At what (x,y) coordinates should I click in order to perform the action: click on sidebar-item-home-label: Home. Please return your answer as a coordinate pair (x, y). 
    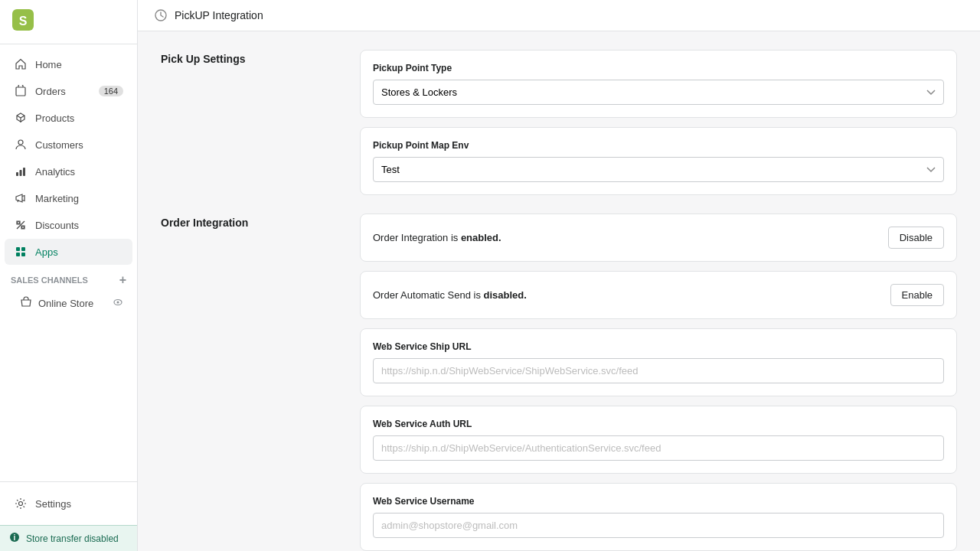
    Looking at the image, I should click on (49, 64).